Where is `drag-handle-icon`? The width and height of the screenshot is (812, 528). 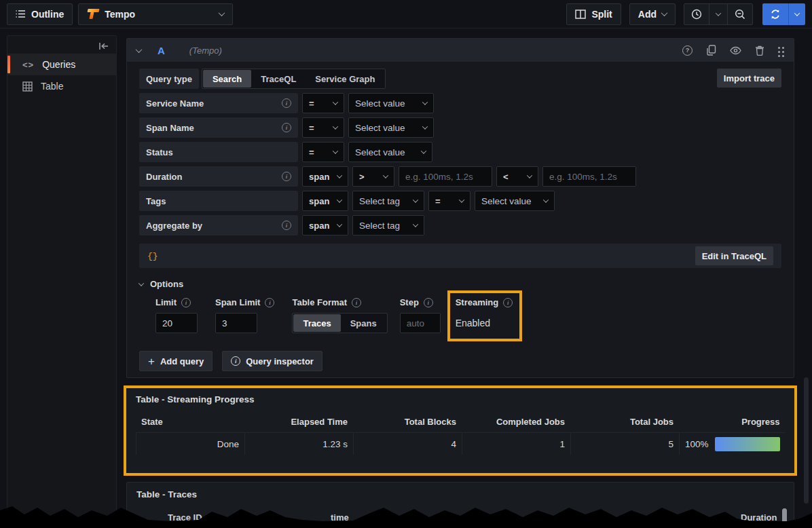 drag-handle-icon is located at coordinates (779, 48).